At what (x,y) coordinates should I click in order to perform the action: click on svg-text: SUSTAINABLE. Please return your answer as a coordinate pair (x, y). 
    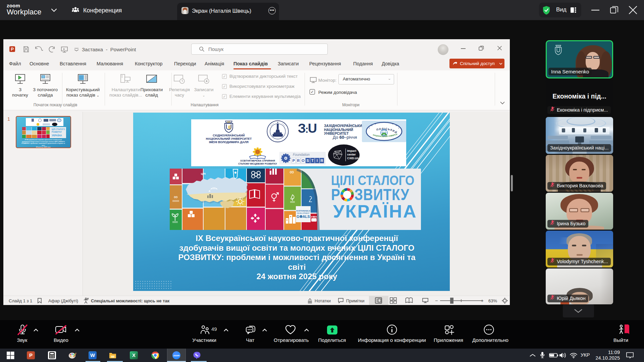
    Looking at the image, I should click on (303, 211).